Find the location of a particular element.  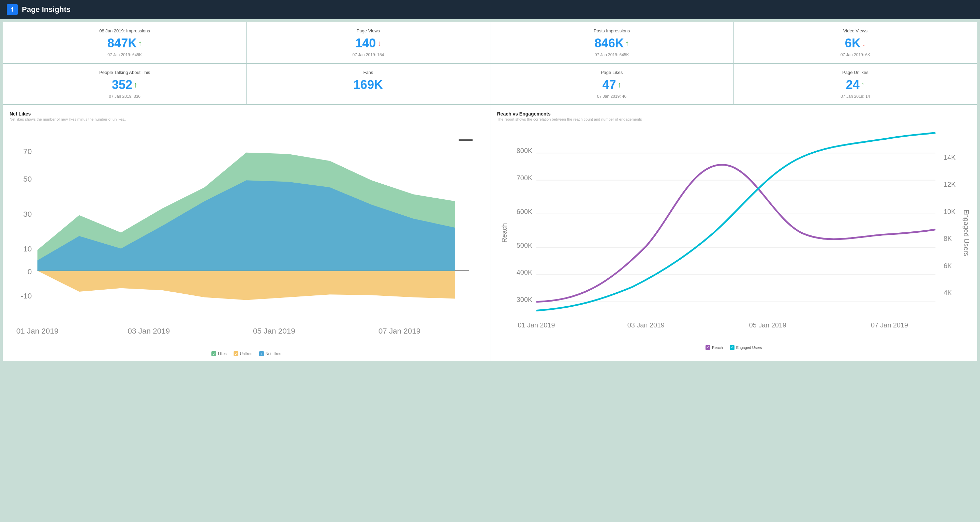

reach-title: Reach vs Engagements is located at coordinates (734, 114).